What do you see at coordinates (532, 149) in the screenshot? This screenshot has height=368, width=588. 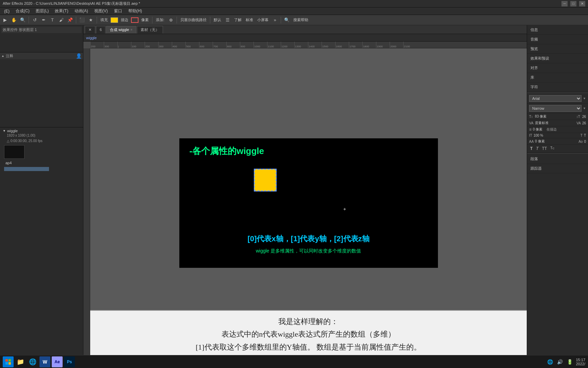 I see `bold-button: T` at bounding box center [532, 149].